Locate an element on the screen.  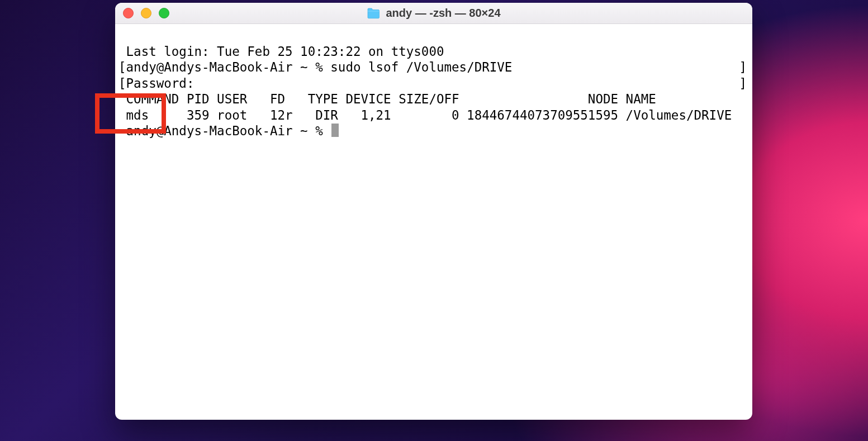
password-line: [Password:] is located at coordinates (156, 83).